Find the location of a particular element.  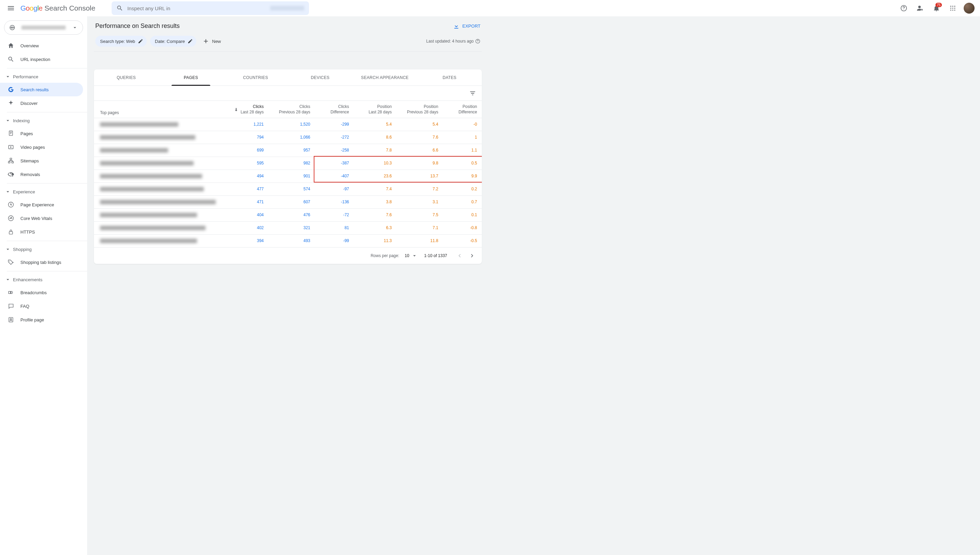

sidebar-section-enhancements: Enhancements is located at coordinates (43, 279).